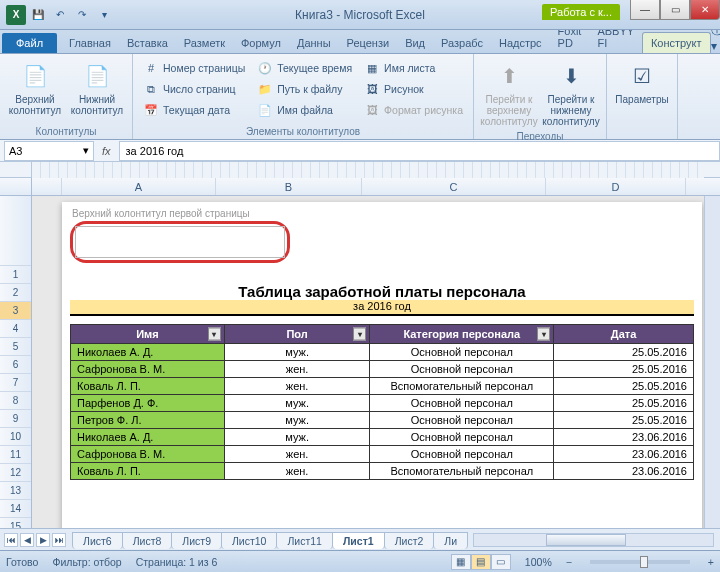  I want to click on tab-home: Главная, so click(90, 43).